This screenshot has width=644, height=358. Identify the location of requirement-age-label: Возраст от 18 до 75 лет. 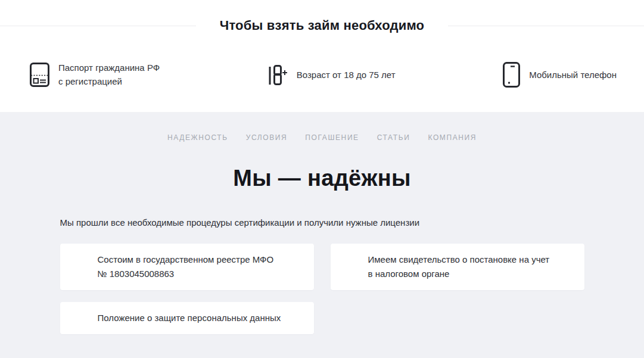
(346, 75).